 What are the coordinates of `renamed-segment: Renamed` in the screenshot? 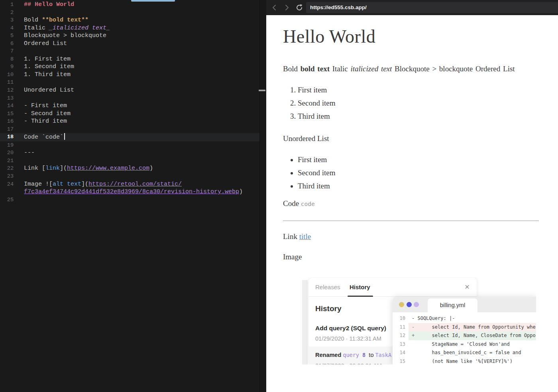 It's located at (329, 355).